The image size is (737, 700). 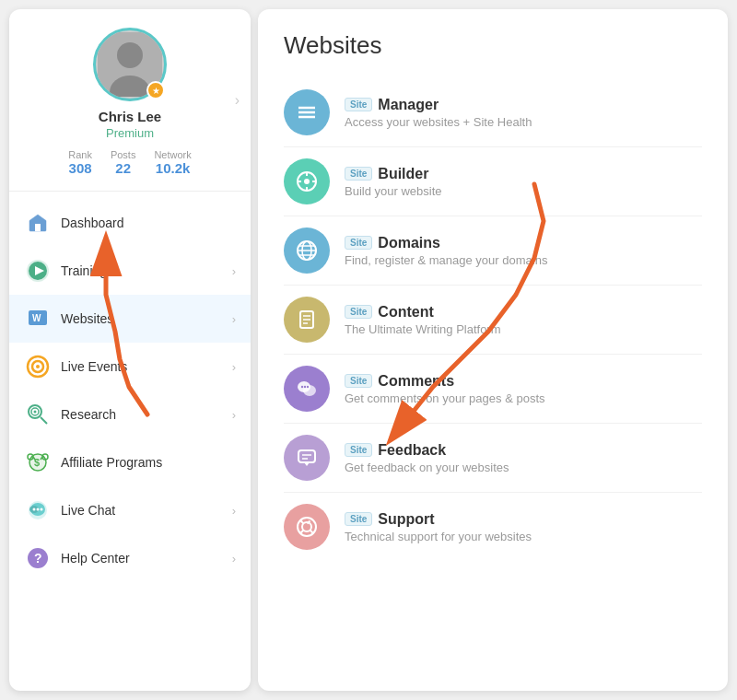 I want to click on support-icon, so click(x=307, y=527).